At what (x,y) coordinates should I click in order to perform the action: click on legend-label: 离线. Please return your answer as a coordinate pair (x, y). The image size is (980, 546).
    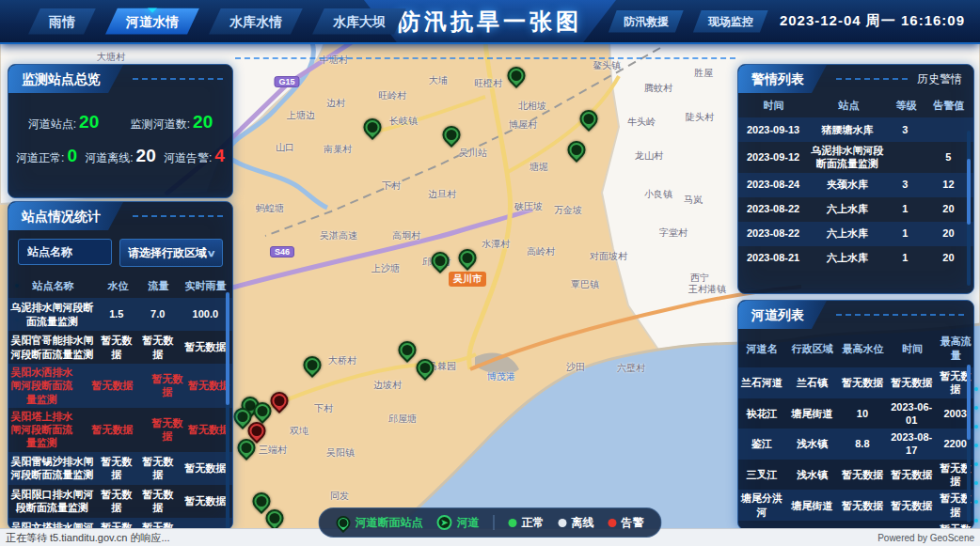
    Looking at the image, I should click on (583, 523).